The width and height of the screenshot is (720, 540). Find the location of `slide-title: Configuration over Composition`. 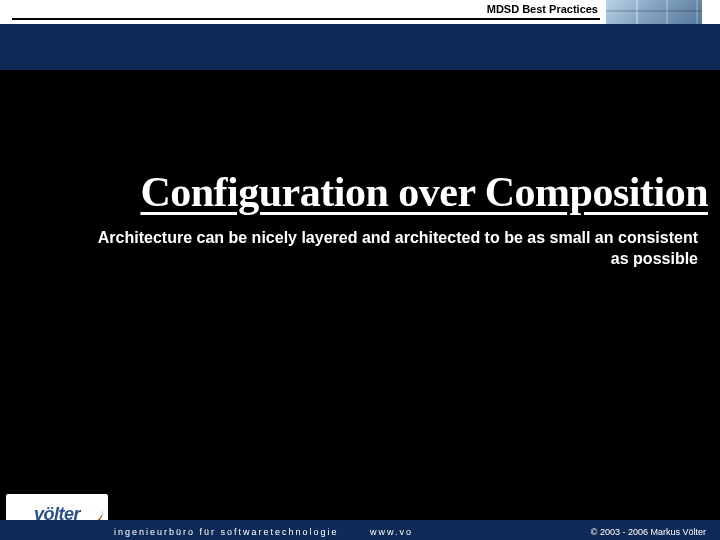

slide-title: Configuration over Composition is located at coordinates (382, 192).